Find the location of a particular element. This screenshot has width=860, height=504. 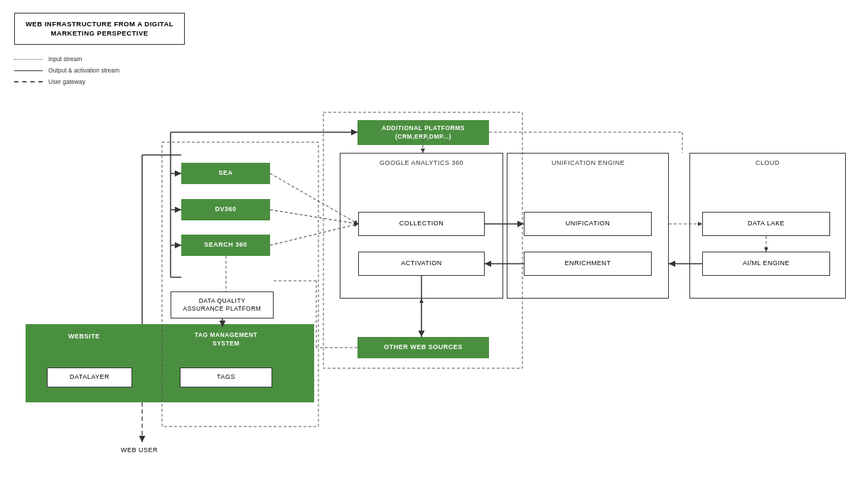

legend-line-dashed is located at coordinates (28, 82).